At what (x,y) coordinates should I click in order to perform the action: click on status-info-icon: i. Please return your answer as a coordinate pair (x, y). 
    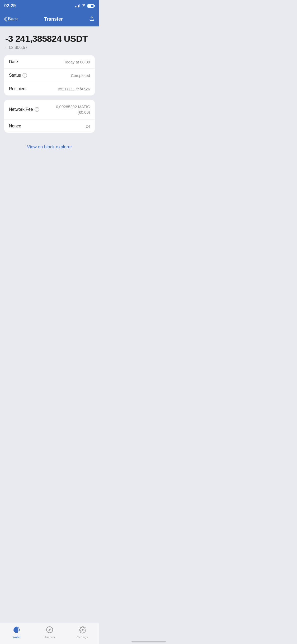
    Looking at the image, I should click on (25, 75).